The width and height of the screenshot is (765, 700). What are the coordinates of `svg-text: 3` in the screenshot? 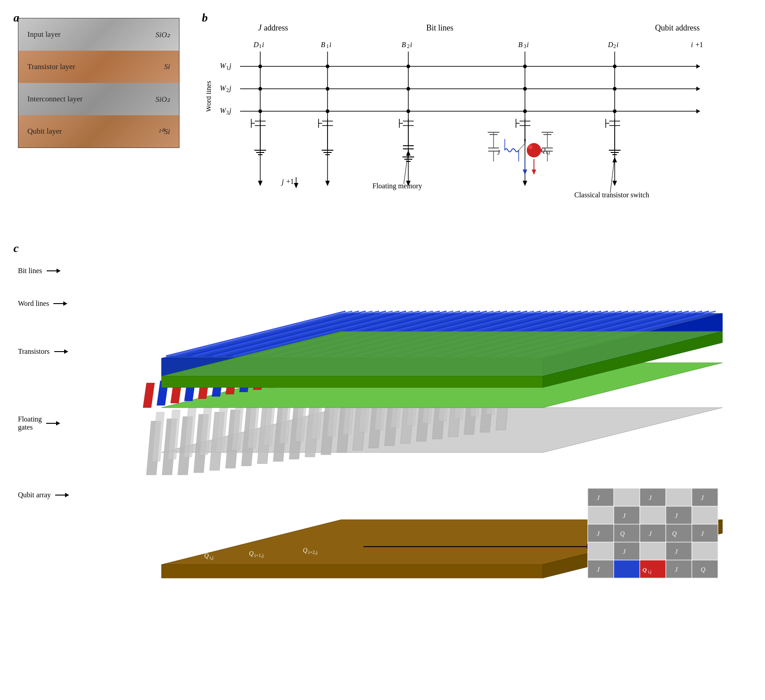 It's located at (227, 113).